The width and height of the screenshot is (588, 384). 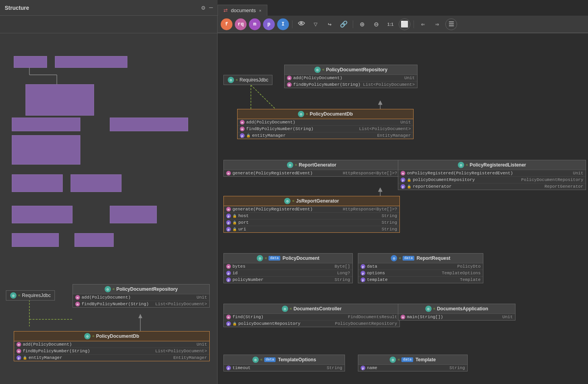 I want to click on tab-close-icon: ×, so click(x=260, y=11).